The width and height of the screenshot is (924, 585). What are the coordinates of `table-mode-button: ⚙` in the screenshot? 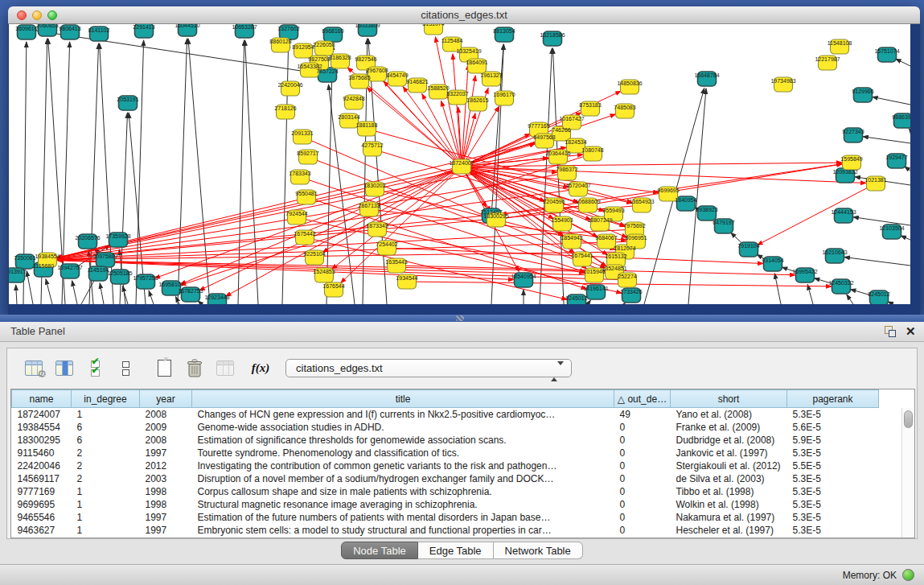 It's located at (34, 369).